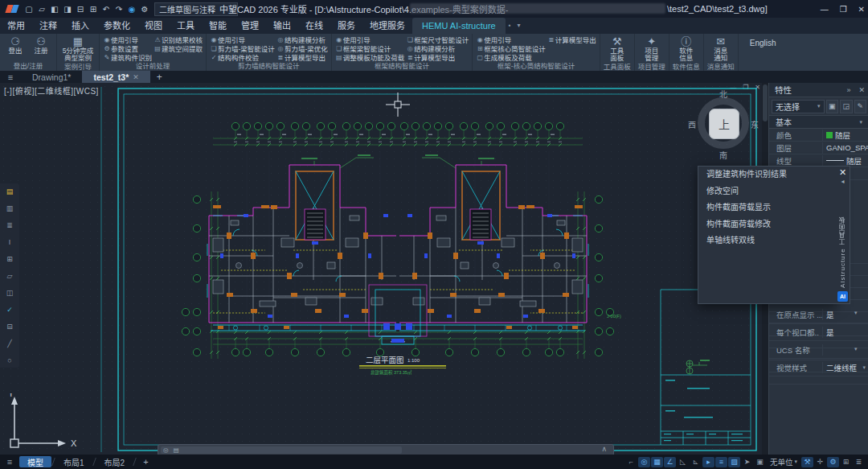 The image size is (868, 469). What do you see at coordinates (10, 208) in the screenshot?
I see `tool-hatch-icon: ▥` at bounding box center [10, 208].